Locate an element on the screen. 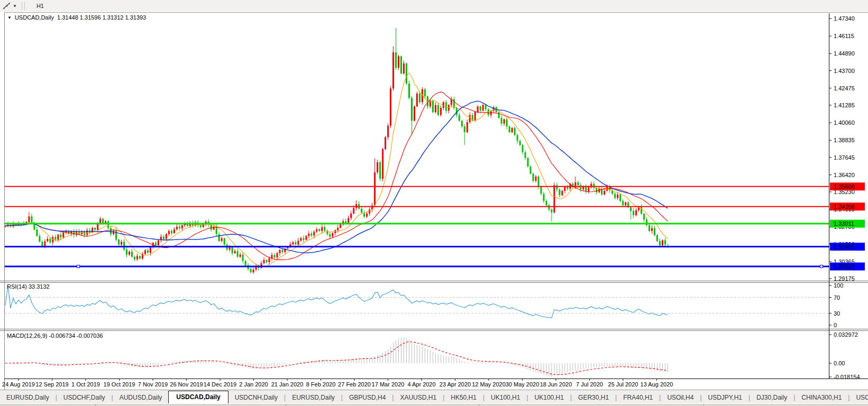  tab-audusd-daily: AUDUSD,Daily is located at coordinates (141, 398).